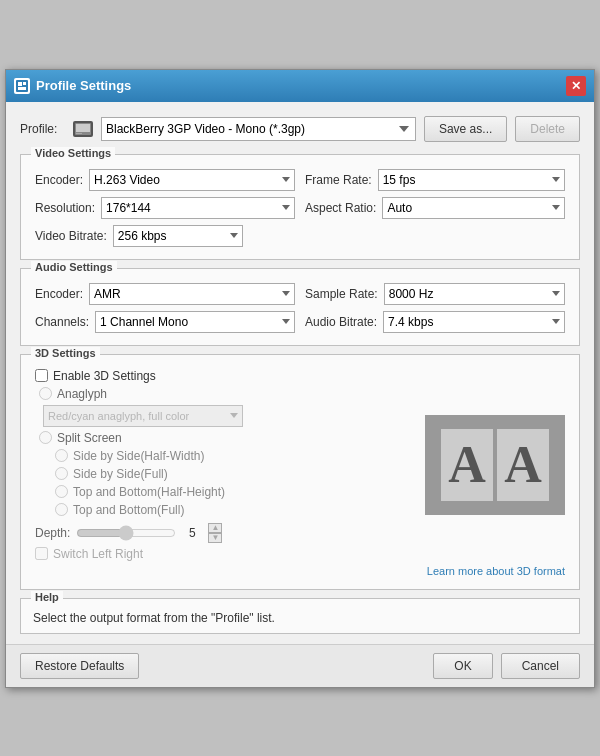 The width and height of the screenshot is (600, 756). I want to click on profile-row: Profile: BlackBerry 3GP Video - Mono (*.…, so click(300, 129).